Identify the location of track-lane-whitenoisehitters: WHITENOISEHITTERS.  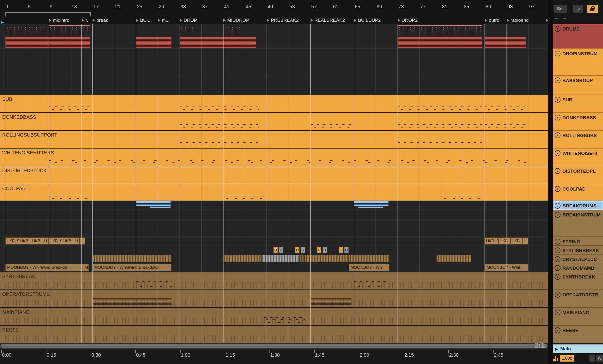
(274, 157).